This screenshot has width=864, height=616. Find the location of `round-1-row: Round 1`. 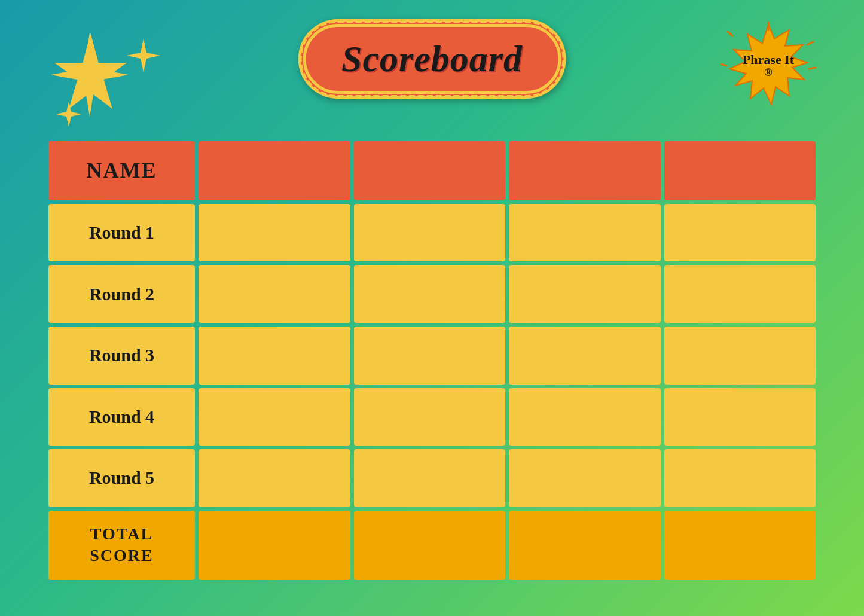

round-1-row: Round 1 is located at coordinates (432, 233).